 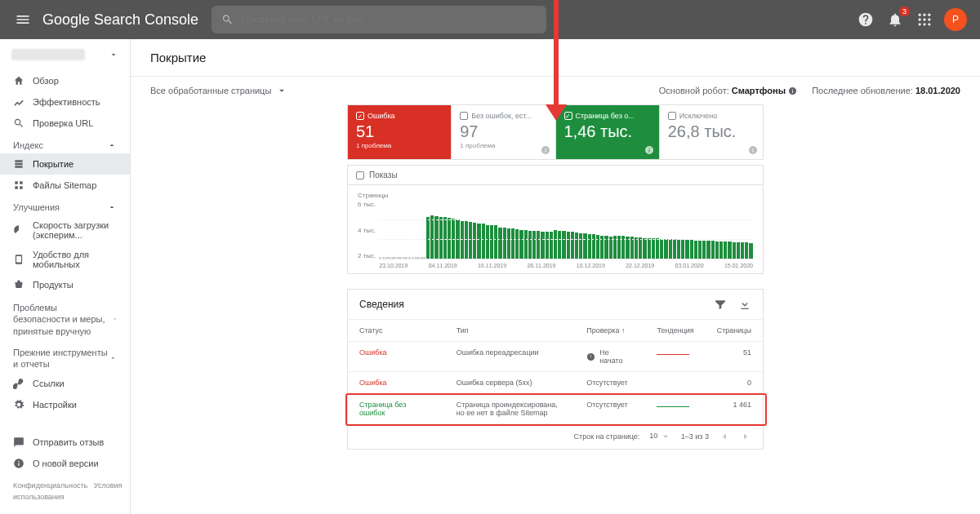 I want to click on avatar: P, so click(x=956, y=20).